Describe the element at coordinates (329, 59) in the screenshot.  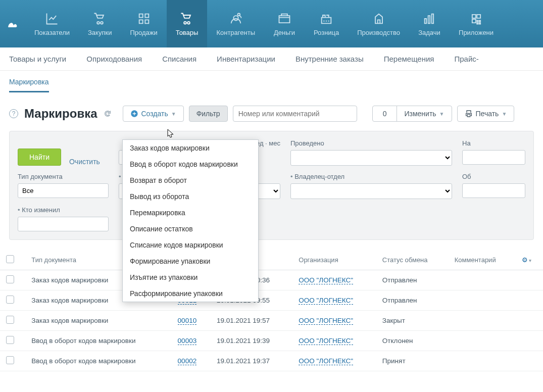
I see `subnav-item: Внутренние заказы` at that location.